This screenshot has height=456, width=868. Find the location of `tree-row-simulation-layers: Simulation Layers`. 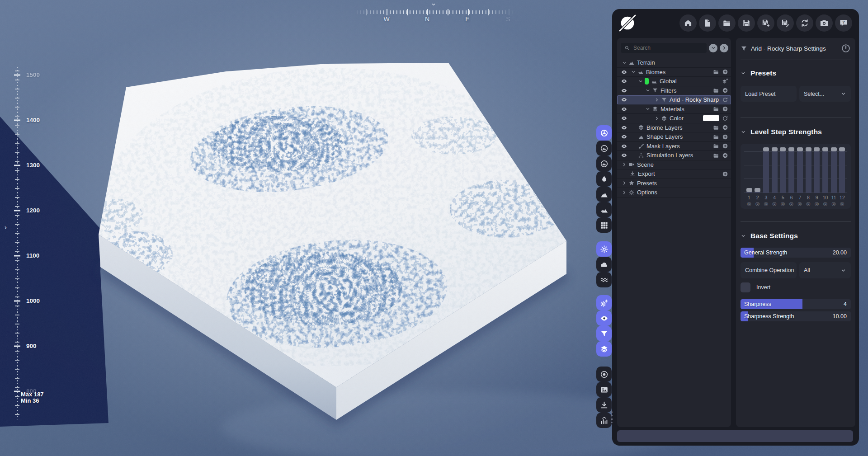

tree-row-simulation-layers: Simulation Layers is located at coordinates (674, 155).